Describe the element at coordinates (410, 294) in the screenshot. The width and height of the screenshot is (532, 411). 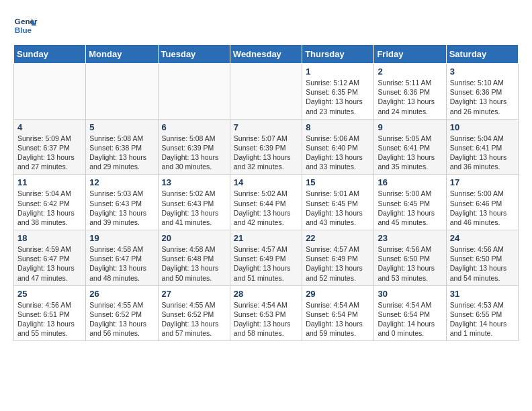
I see `day-number: 30` at that location.